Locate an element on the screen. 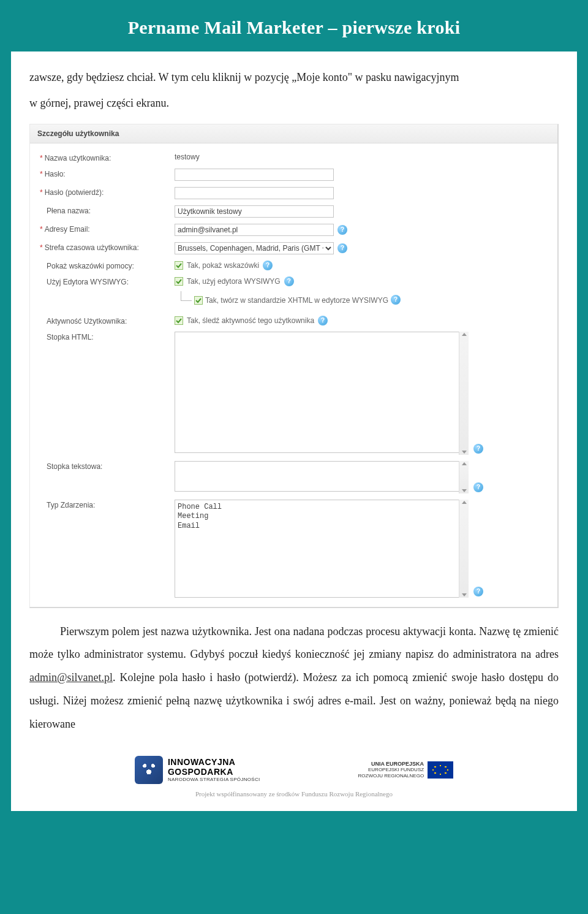 This screenshot has width=588, height=914. row-html-footer: Stopka HTML: is located at coordinates (294, 394).